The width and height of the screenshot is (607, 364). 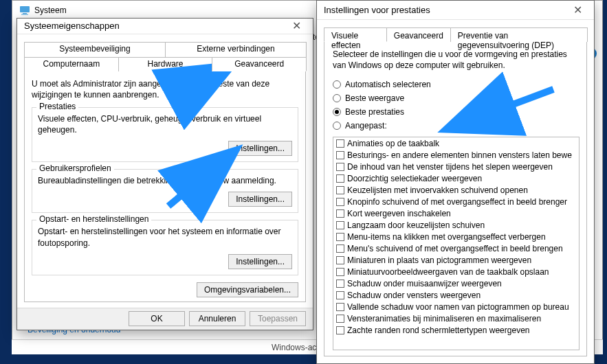 I want to click on system-properties-titlebar: Systeemeigenschappen ✕, so click(x=165, y=26).